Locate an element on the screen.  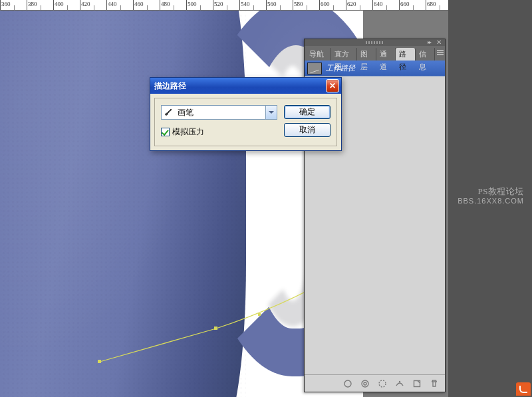
tab-navigator: 导航器 is located at coordinates (319, 55).